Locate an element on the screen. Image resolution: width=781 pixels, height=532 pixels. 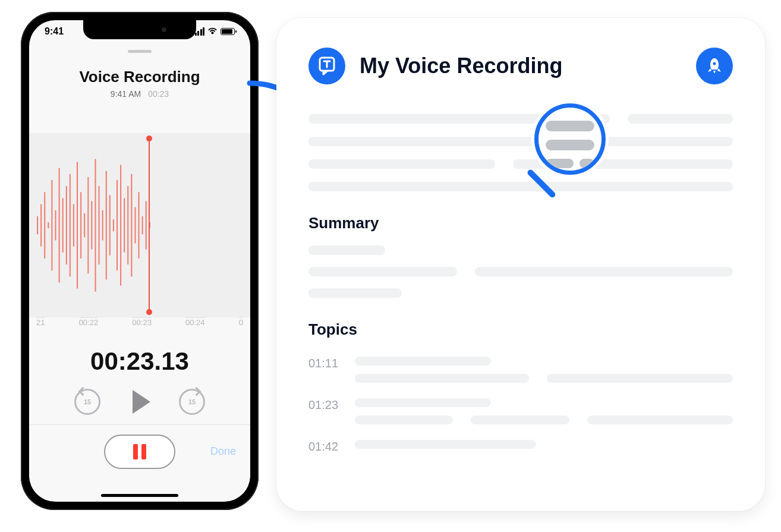
topic-timestamp: 01:23 is located at coordinates (325, 405).